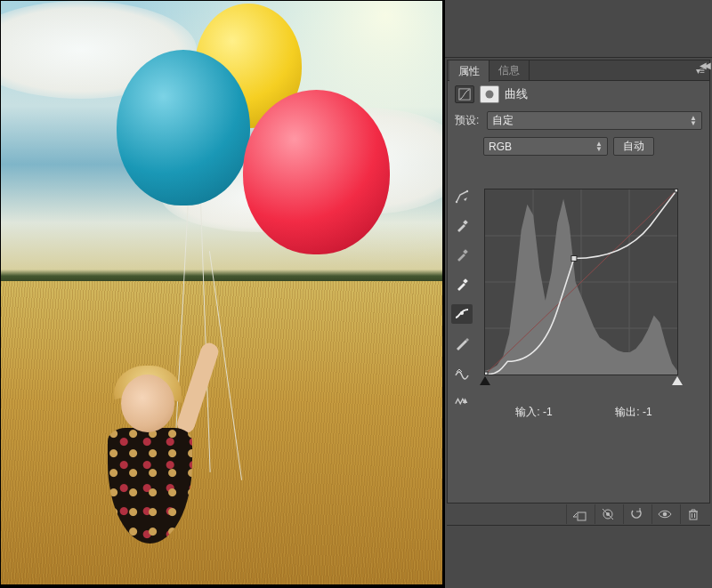 The height and width of the screenshot is (588, 712). I want to click on clip-warning-tool, so click(462, 402).